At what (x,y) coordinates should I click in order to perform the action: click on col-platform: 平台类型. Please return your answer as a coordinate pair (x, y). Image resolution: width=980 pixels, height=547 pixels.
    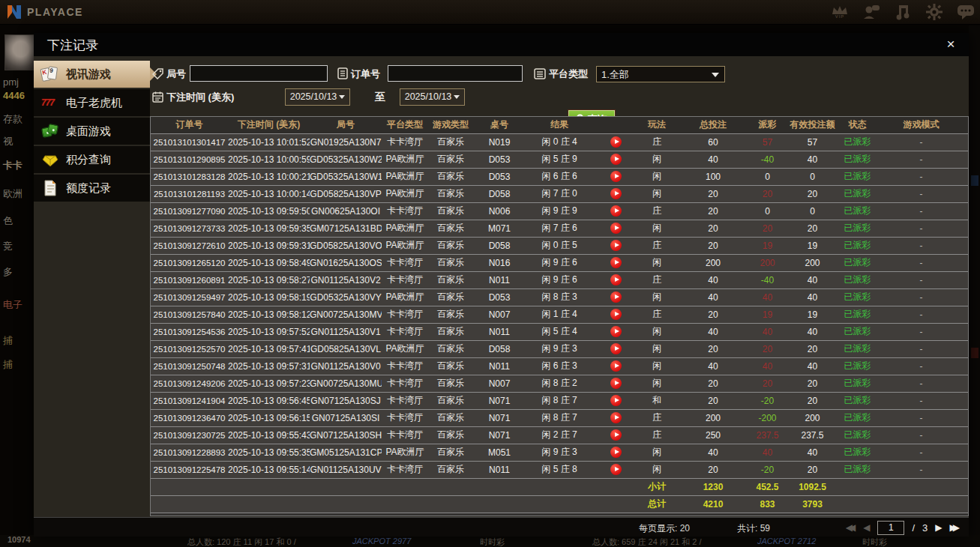
    Looking at the image, I should click on (405, 125).